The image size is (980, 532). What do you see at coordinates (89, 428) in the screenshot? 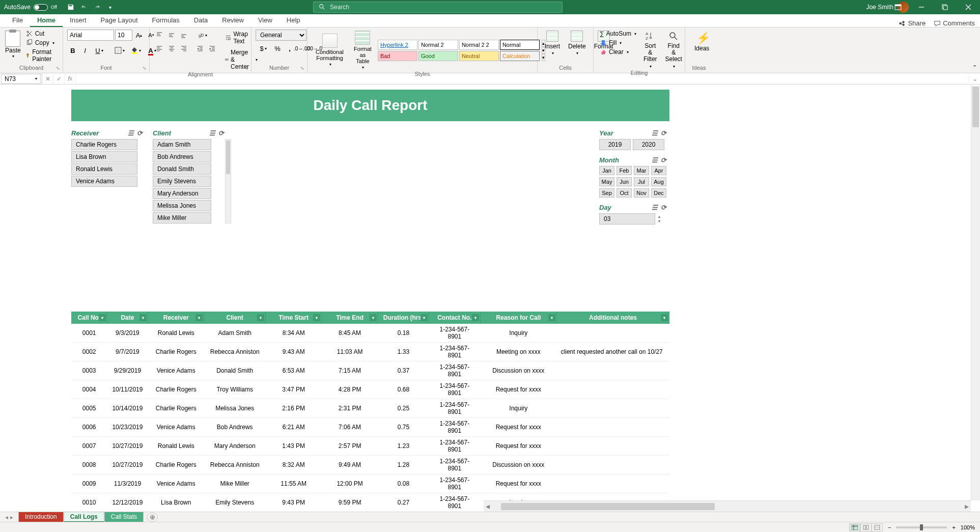
I see `table-cell: 0006` at bounding box center [89, 428].